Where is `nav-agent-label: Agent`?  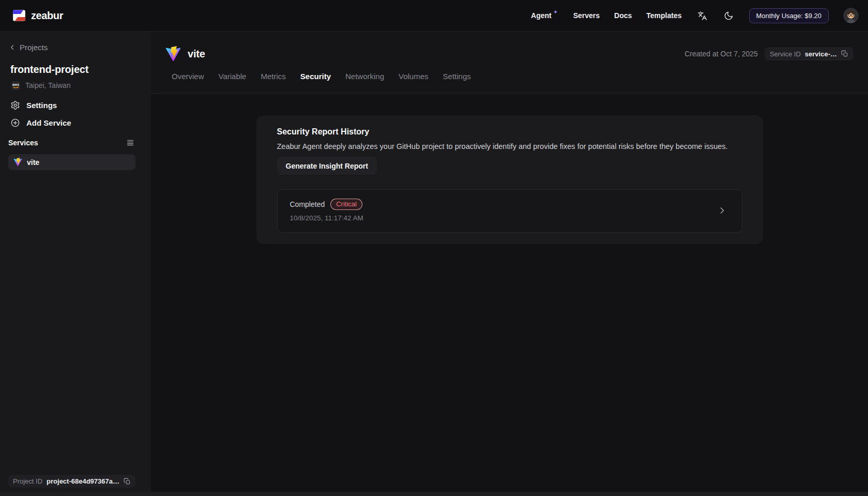
nav-agent-label: Agent is located at coordinates (541, 16).